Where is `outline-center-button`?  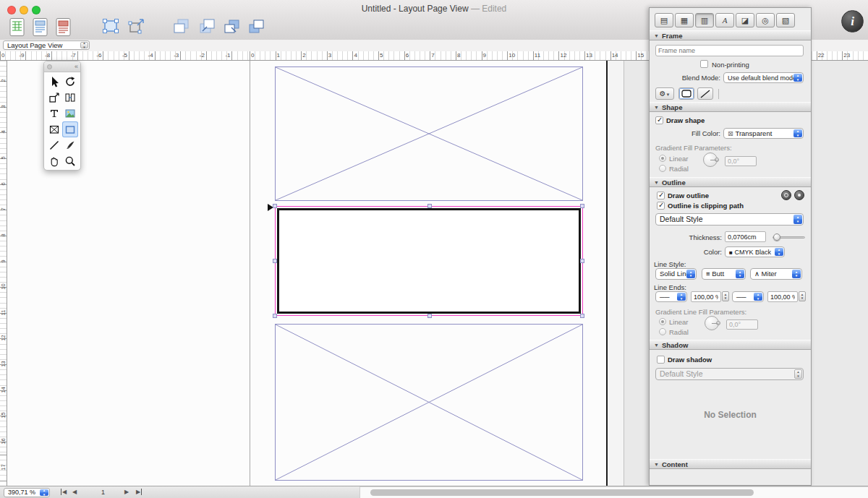
outline-center-button is located at coordinates (799, 195).